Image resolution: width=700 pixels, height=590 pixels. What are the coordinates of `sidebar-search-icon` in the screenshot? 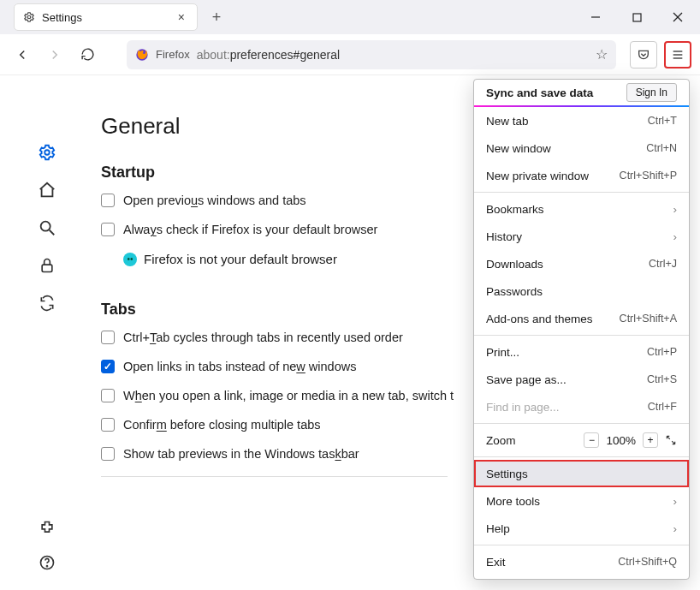 It's located at (47, 228).